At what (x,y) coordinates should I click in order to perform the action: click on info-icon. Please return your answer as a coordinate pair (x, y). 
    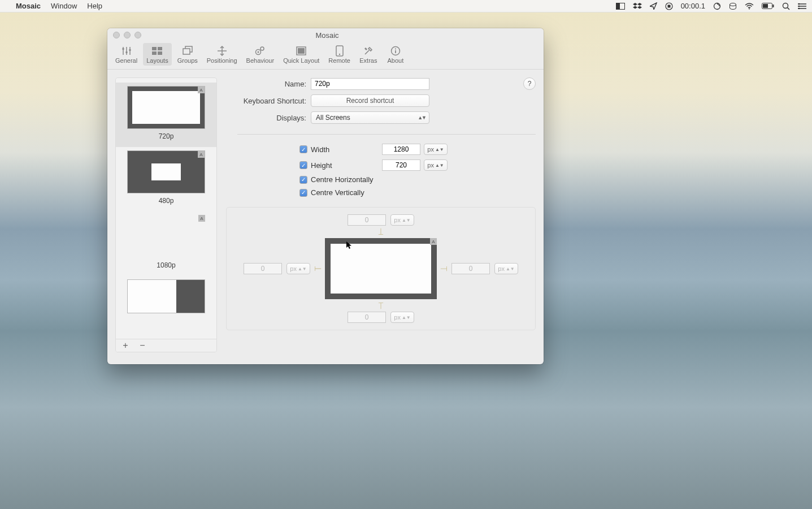
    Looking at the image, I should click on (396, 51).